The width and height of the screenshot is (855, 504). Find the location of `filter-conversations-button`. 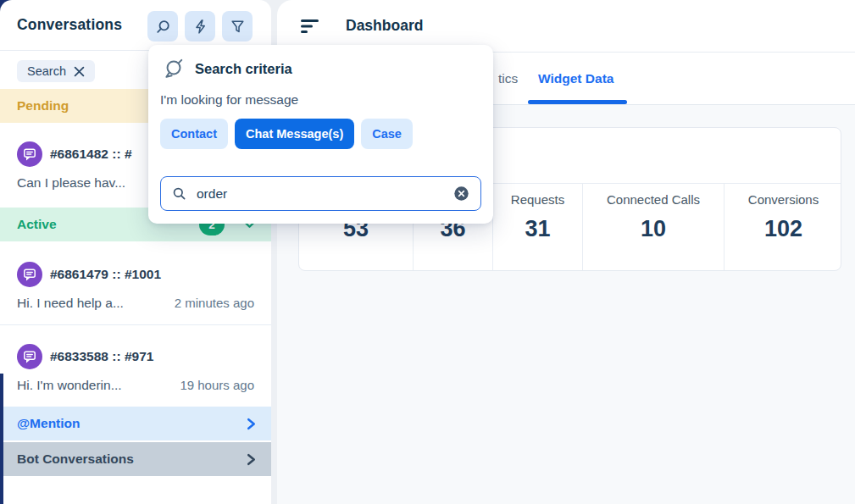

filter-conversations-button is located at coordinates (237, 26).